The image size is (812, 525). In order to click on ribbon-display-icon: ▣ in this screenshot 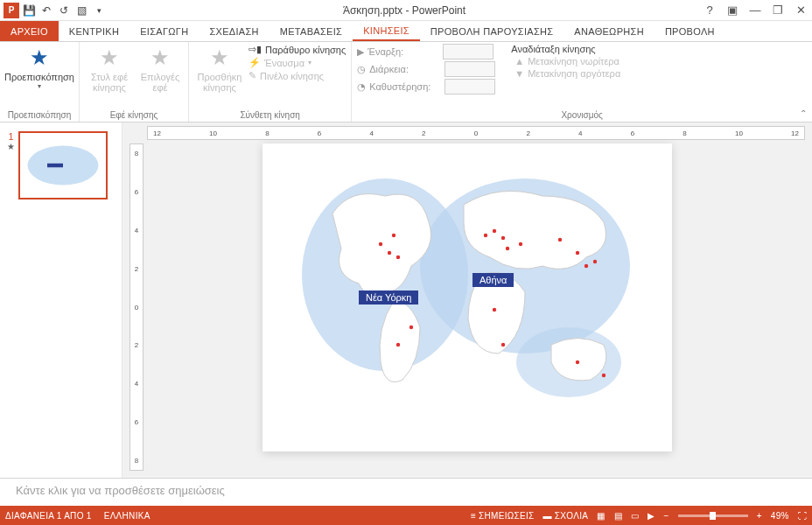, I will do `click(732, 10)`.